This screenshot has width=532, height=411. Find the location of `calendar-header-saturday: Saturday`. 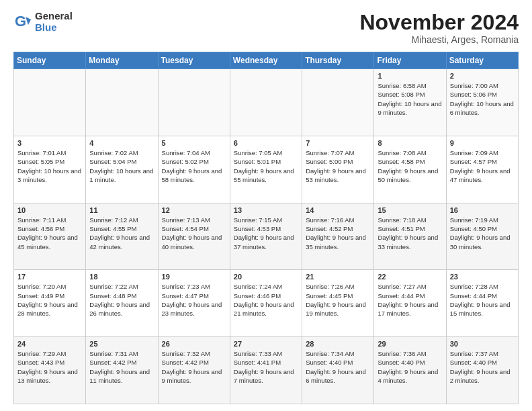

calendar-header-saturday: Saturday is located at coordinates (482, 60).